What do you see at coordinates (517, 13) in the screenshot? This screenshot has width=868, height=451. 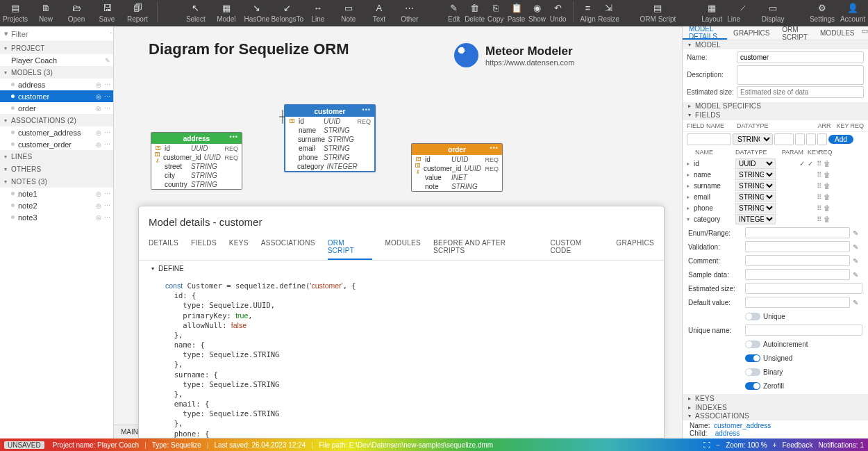 I see `tb-paste-button: 📋Paste` at bounding box center [517, 13].